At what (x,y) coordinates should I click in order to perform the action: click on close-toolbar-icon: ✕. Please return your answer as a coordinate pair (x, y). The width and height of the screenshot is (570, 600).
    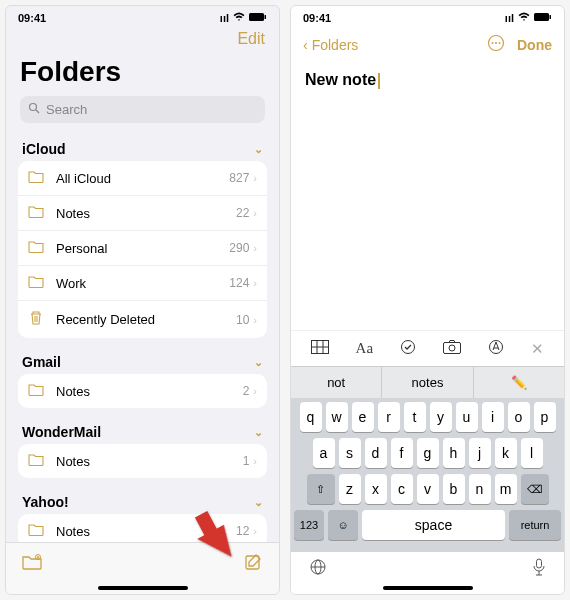
    Looking at the image, I should click on (538, 349).